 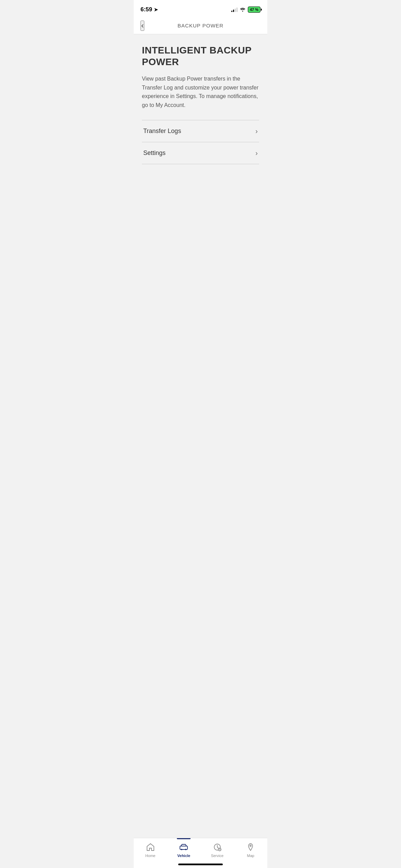 I want to click on back-button: ‹, so click(x=143, y=26).